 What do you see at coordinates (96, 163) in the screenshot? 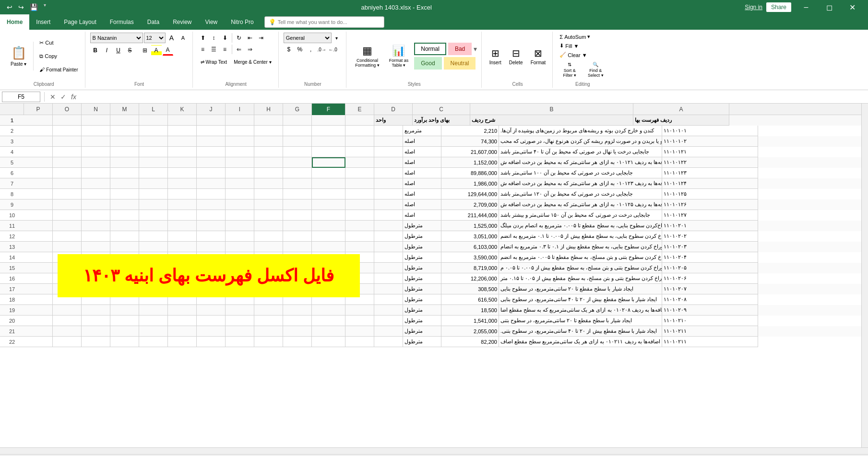
I see `cell-N5` at bounding box center [96, 163].